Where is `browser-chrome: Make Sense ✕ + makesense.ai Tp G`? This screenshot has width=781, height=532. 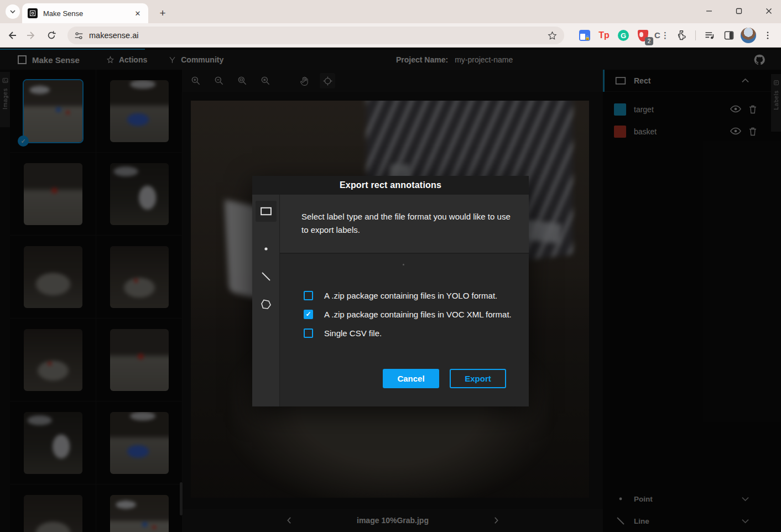 browser-chrome: Make Sense ✕ + makesense.ai Tp G is located at coordinates (390, 24).